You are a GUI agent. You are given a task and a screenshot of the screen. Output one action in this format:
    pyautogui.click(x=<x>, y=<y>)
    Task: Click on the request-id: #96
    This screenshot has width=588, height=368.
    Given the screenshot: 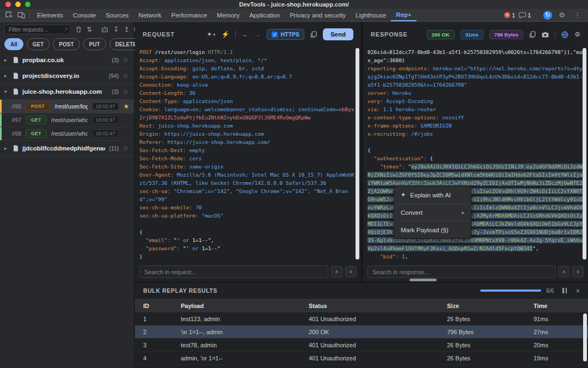 What is the action you would take?
    pyautogui.click(x=14, y=106)
    